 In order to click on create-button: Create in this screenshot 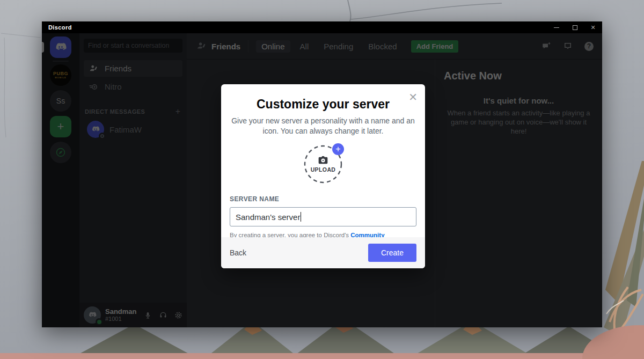, I will do `click(392, 253)`.